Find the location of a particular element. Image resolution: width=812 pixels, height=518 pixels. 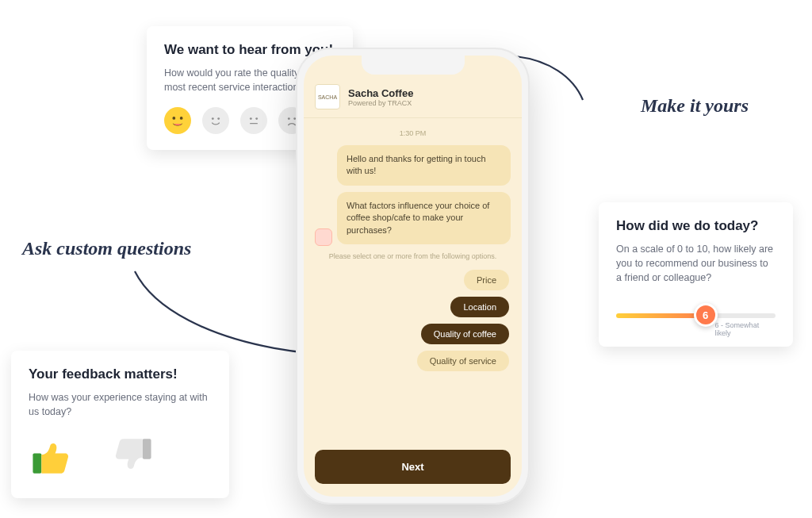

emoji-neutral-icon is located at coordinates (254, 121).